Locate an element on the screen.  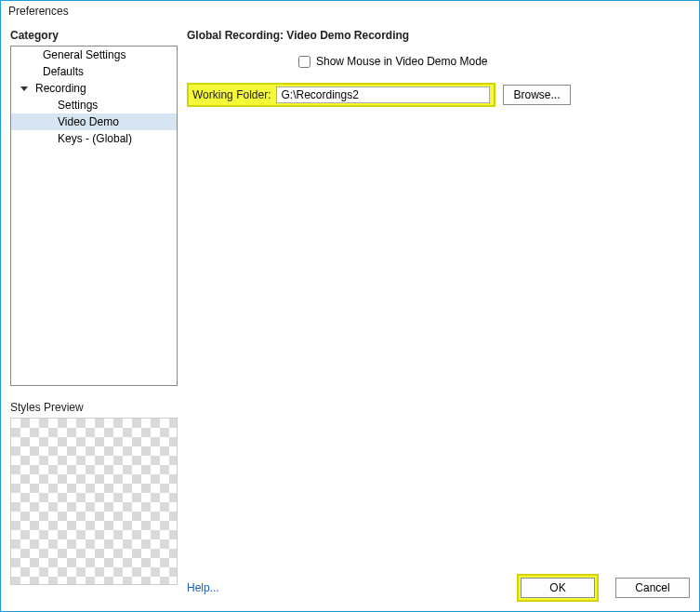
show-mouse-label: Show Mouse in Video Demo Mode is located at coordinates (402, 61).